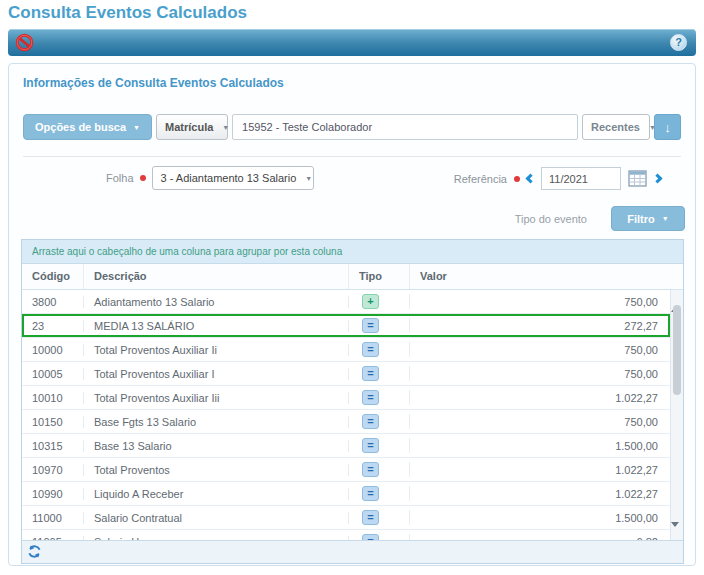 The height and width of the screenshot is (575, 704). What do you see at coordinates (352, 252) in the screenshot?
I see `group-by-hint: Arraste aqui o cabeçalho de uma coluna p…` at bounding box center [352, 252].